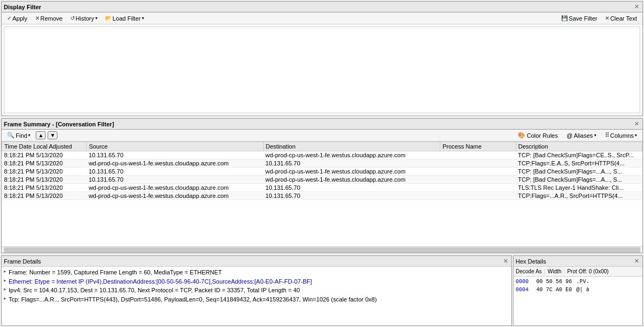 The height and width of the screenshot is (327, 644). Describe the element at coordinates (607, 136) in the screenshot. I see `columns-icon: ⠿` at that location.